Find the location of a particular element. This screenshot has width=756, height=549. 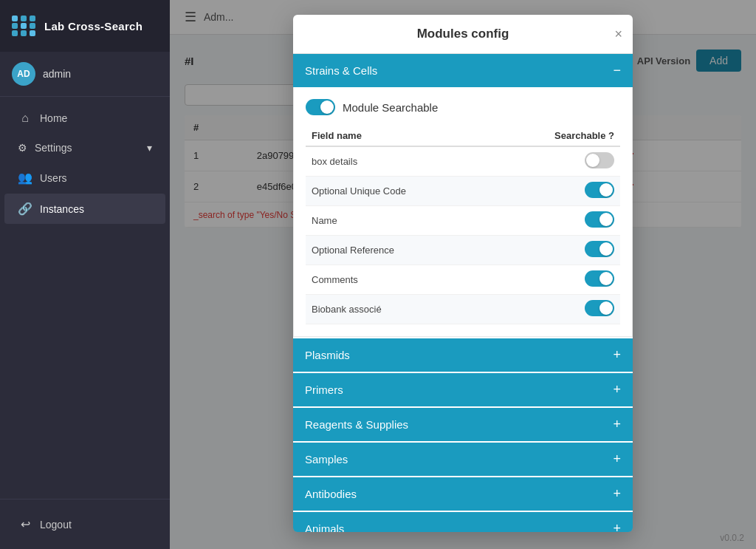

instances-icon: 🔗 is located at coordinates (25, 208).